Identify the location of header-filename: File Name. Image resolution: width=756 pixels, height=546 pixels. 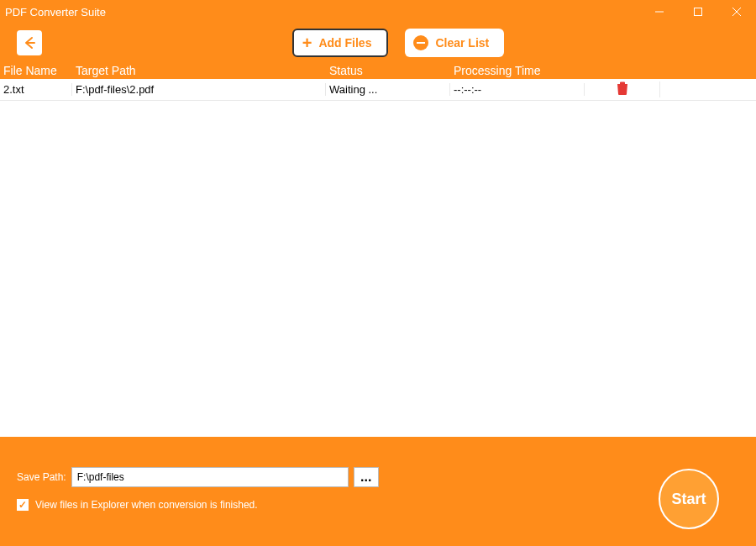
(36, 71).